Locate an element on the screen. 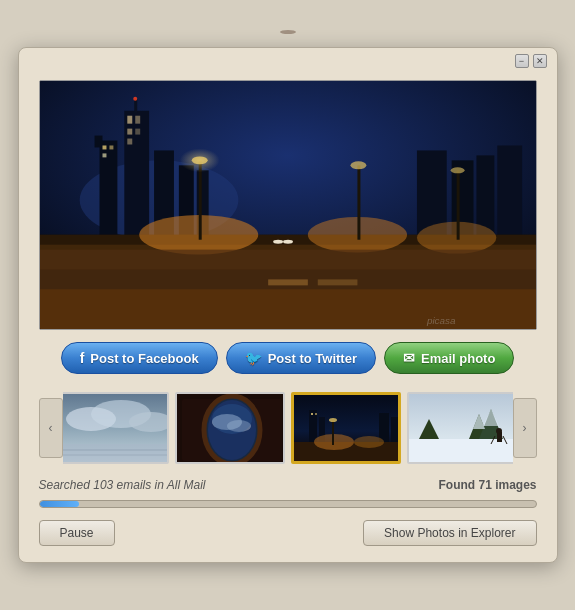  window-controls: − ✕ is located at coordinates (531, 61).